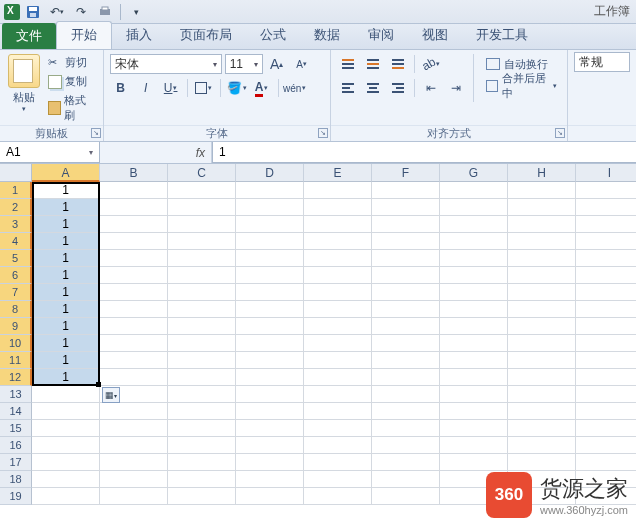  I want to click on cell-I8, so click(606, 310).